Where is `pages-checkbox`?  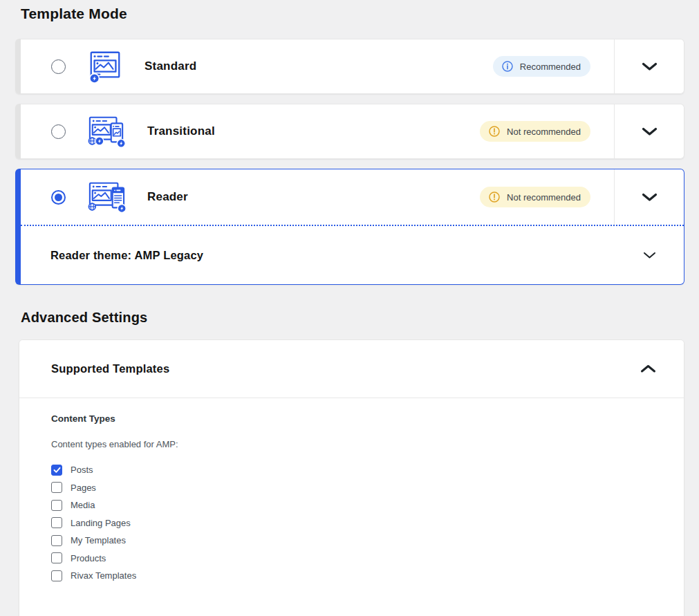 pages-checkbox is located at coordinates (57, 487).